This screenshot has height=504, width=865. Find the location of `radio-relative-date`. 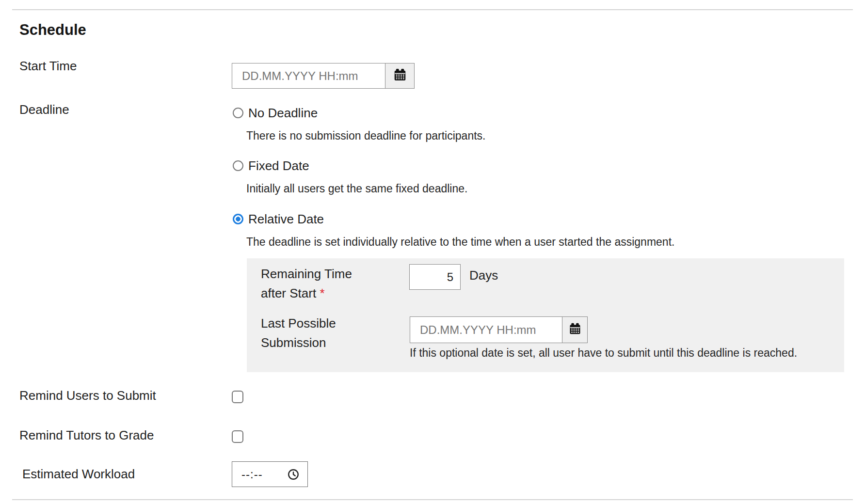

radio-relative-date is located at coordinates (238, 219).